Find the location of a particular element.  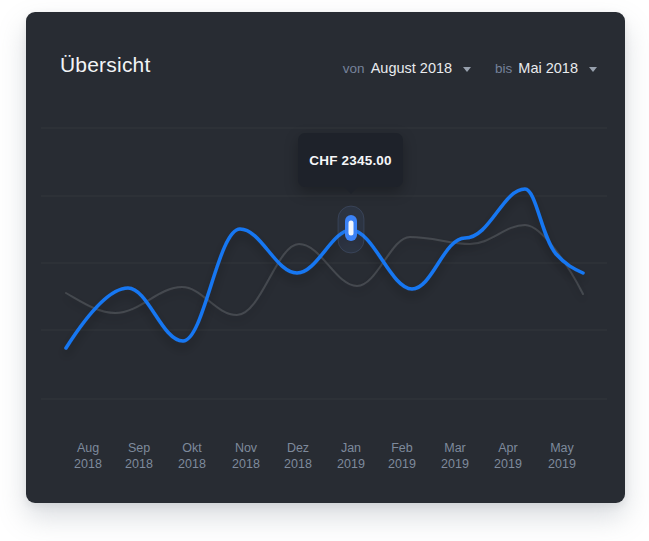

axis-label-sep-2018: Sep 2018 is located at coordinates (139, 456).